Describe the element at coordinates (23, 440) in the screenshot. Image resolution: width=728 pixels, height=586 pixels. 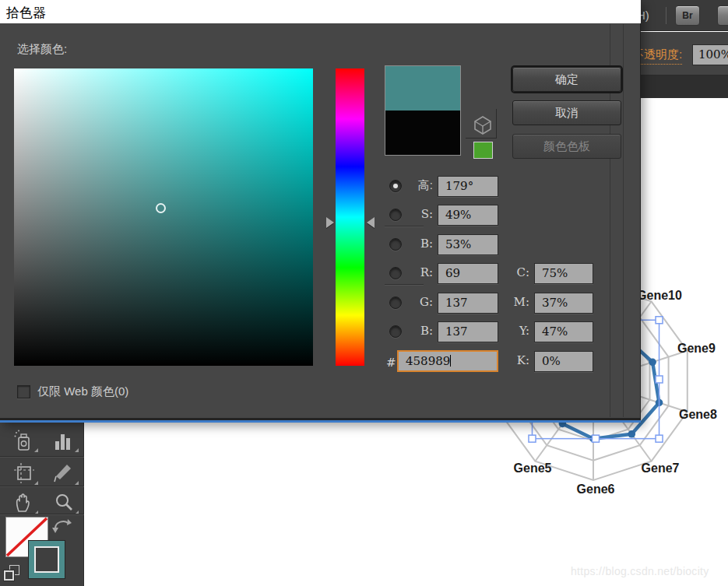
I see `symbol-sprayer-tool` at that location.